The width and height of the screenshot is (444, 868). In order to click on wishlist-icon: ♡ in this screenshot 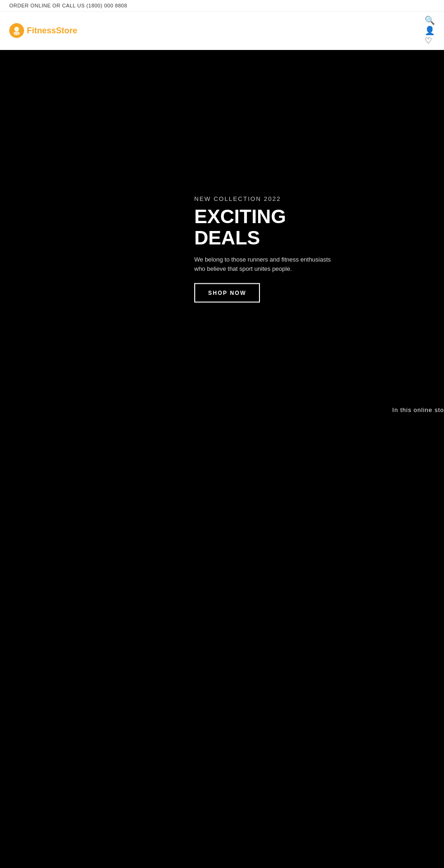, I will do `click(430, 41)`.